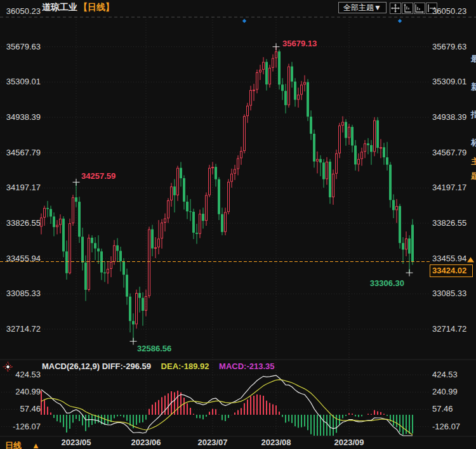  What do you see at coordinates (449, 294) in the screenshot?
I see `y-axis-label-right: 33085.33` at bounding box center [449, 294].